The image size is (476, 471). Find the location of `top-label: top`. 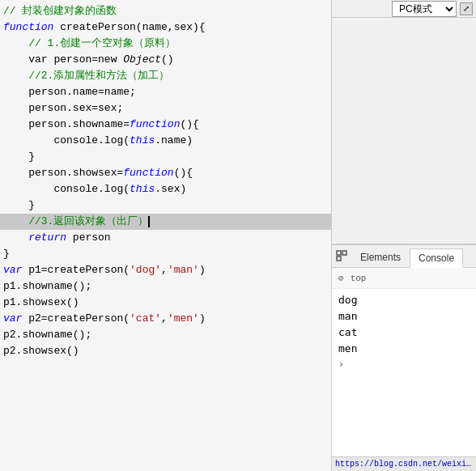

top-label: top is located at coordinates (359, 278).